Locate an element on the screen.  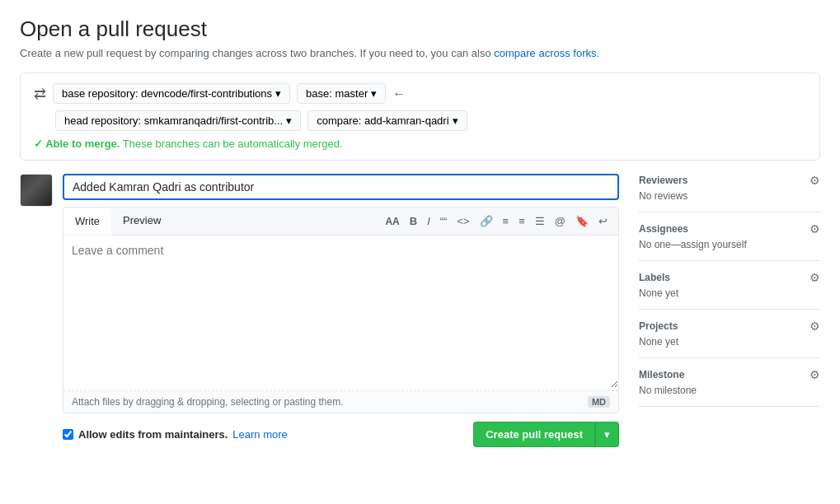
create-button-group: Create pull request ▾ is located at coordinates (546, 435).